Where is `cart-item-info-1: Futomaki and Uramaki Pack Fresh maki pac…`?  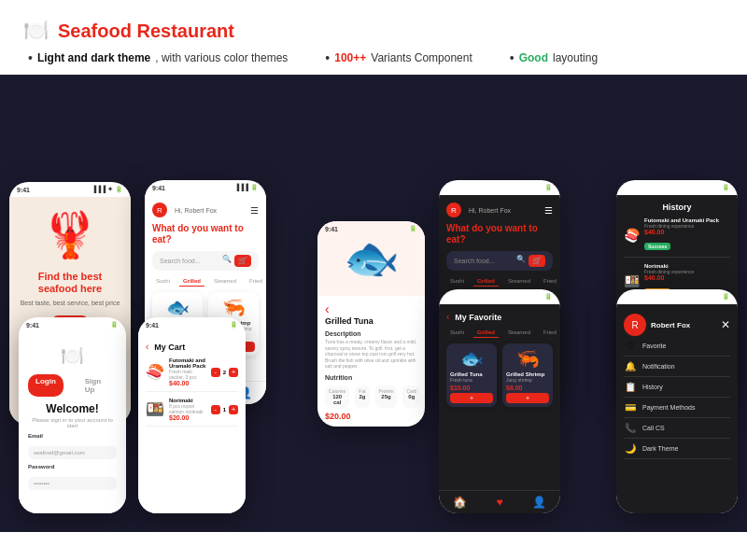
cart-item-info-1: Futomaki and Uramaki Pack Fresh maki pac… is located at coordinates (188, 371).